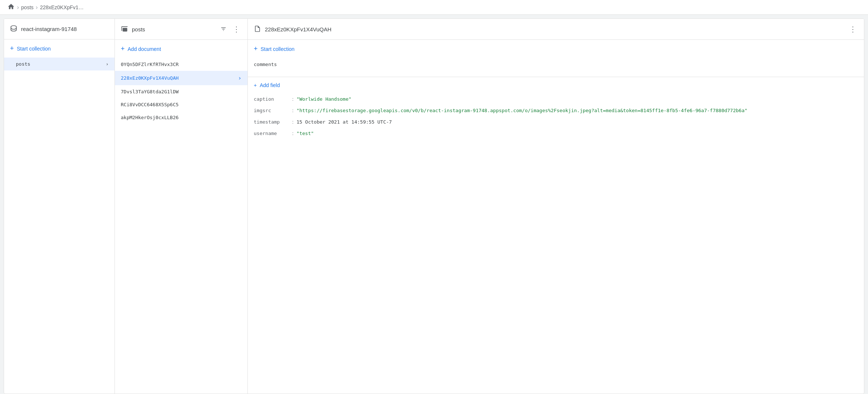  What do you see at coordinates (44, 29) in the screenshot?
I see `left-panel-header-left: react-instagram-91748` at bounding box center [44, 29].